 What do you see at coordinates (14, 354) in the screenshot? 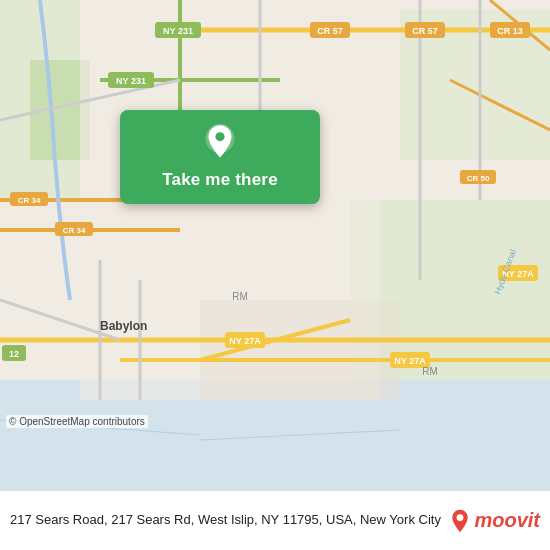
I see `svg-text: 12` at bounding box center [14, 354].